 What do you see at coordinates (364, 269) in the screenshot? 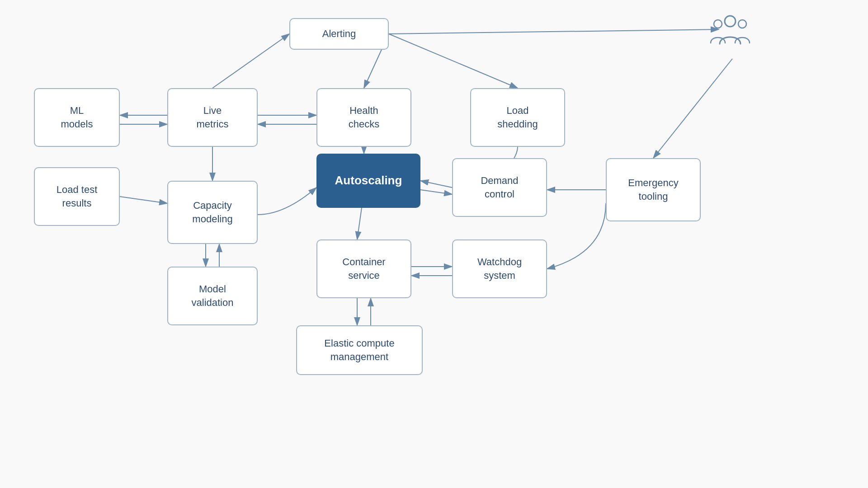
I see `container-service-node: Containerservice` at bounding box center [364, 269].